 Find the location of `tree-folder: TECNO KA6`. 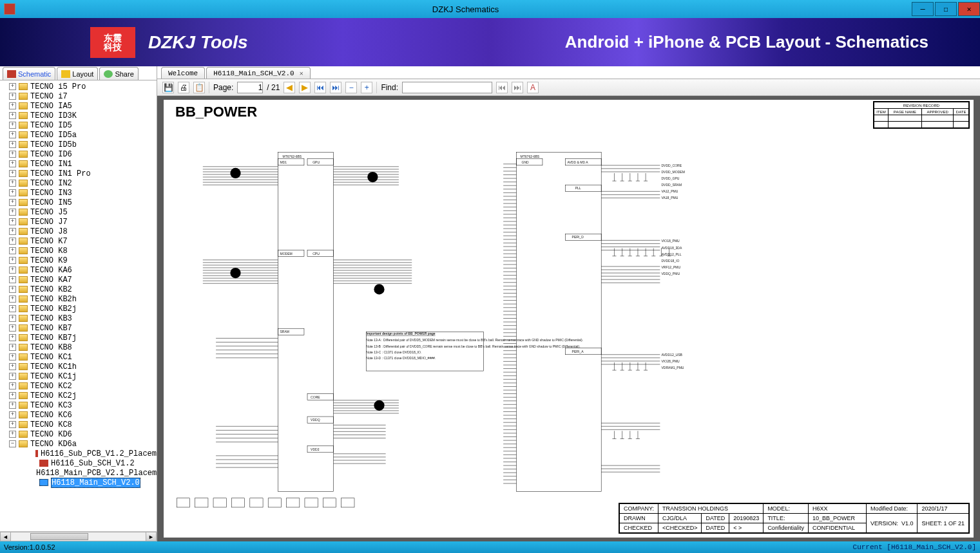

tree-folder: TECNO KA6 is located at coordinates (79, 270).